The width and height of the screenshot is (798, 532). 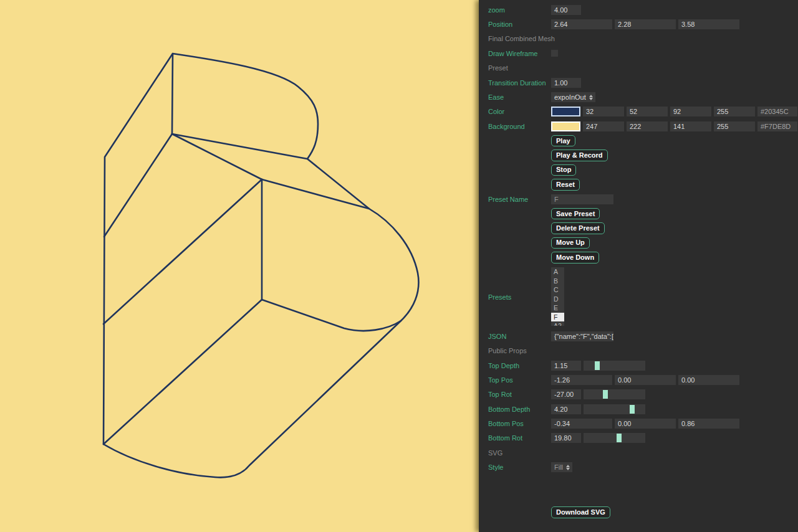 What do you see at coordinates (557, 318) in the screenshot?
I see `preset-item-selected: F` at bounding box center [557, 318].